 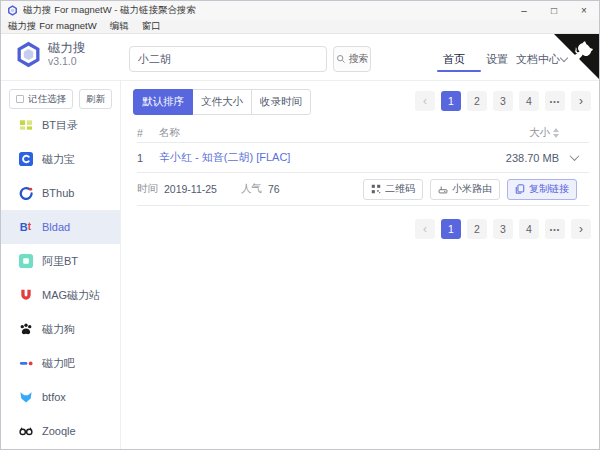 What do you see at coordinates (516, 133) in the screenshot?
I see `column-size: 大小` at bounding box center [516, 133].